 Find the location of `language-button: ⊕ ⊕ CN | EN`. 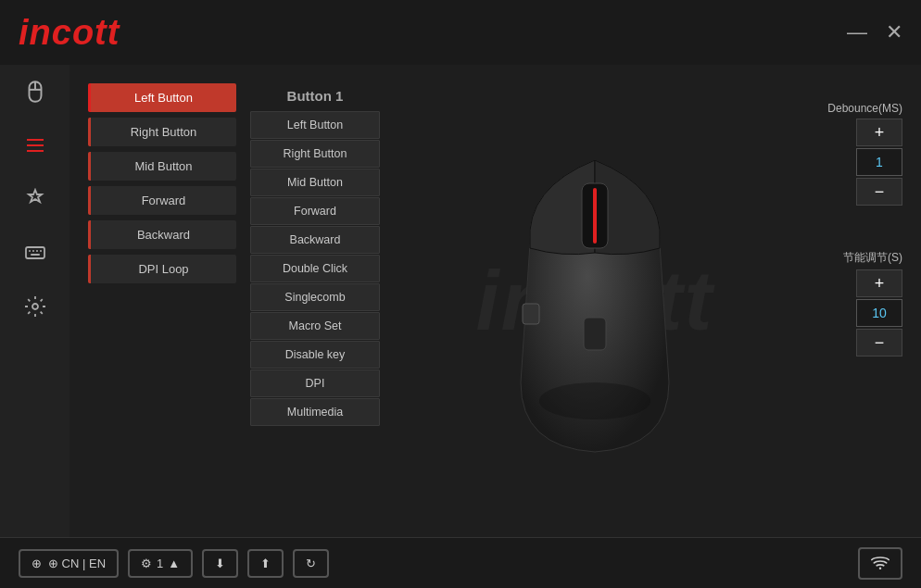

language-button: ⊕ ⊕ CN | EN is located at coordinates (69, 563).